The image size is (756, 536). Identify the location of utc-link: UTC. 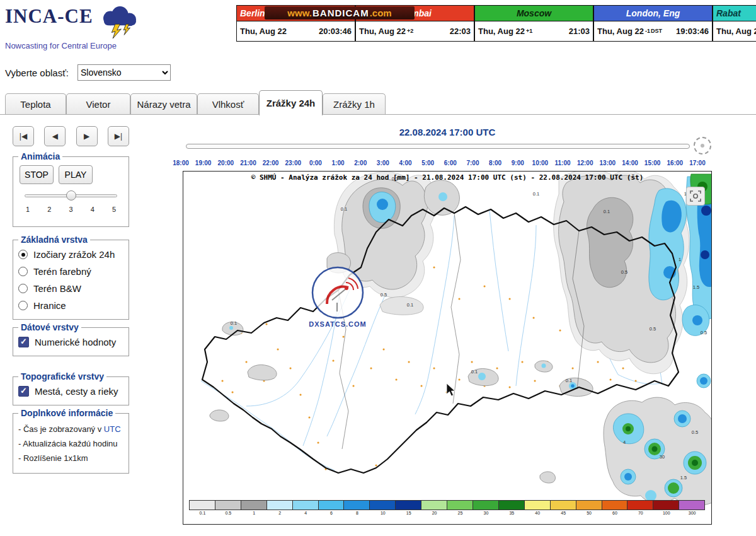
(112, 429).